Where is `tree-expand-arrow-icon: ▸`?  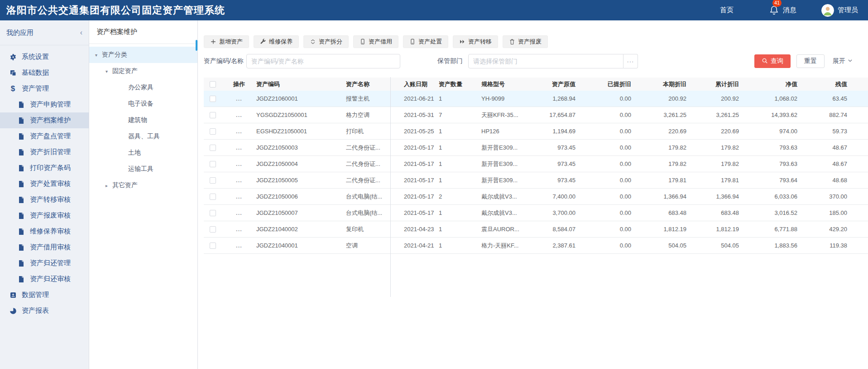
tree-expand-arrow-icon: ▸ is located at coordinates (109, 186).